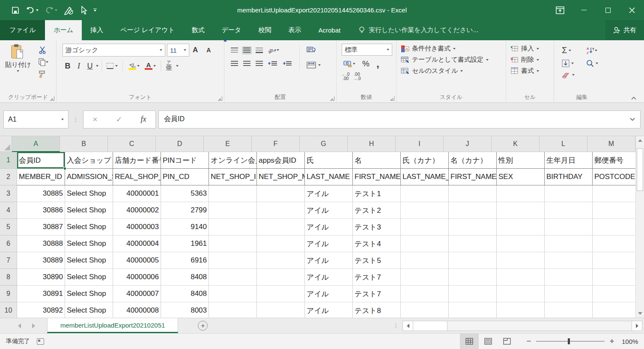  Describe the element at coordinates (9, 227) in the screenshot. I see `row-header-5: 5` at that location.